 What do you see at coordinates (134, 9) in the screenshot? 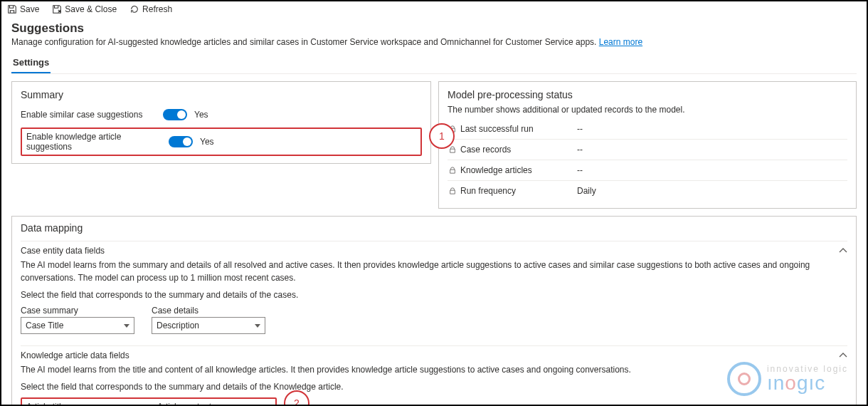
I see `refresh-icon` at bounding box center [134, 9].